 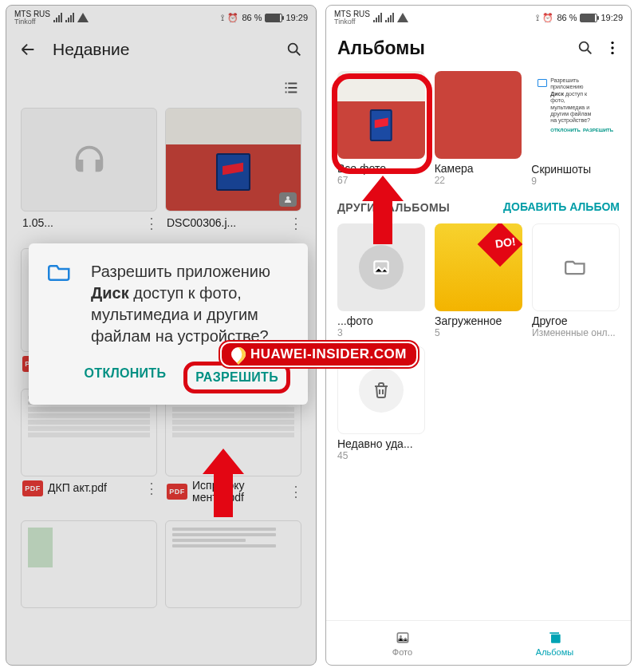 I want to click on album-count: 45, so click(x=381, y=456).